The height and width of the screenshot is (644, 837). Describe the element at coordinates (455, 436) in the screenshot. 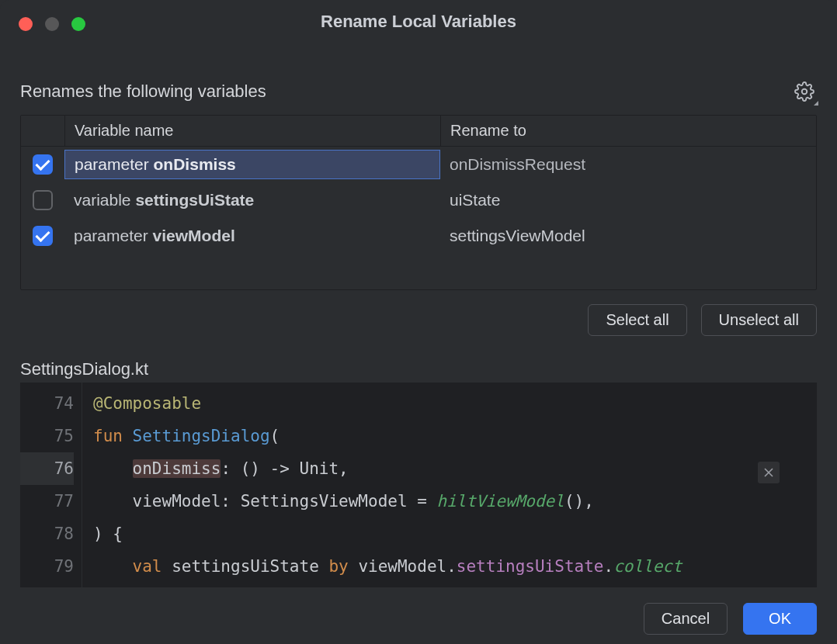

I see `code-line: fun SettingsDialog(` at that location.